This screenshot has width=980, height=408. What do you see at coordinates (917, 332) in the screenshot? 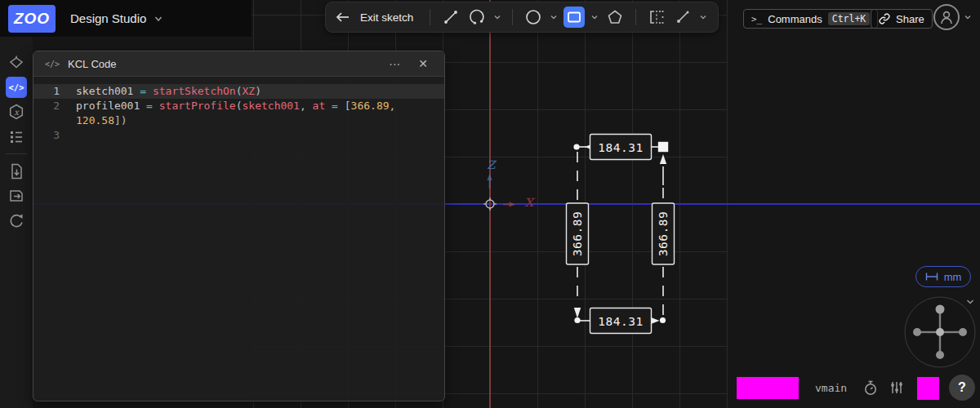
I see `gizmo-left-handle` at bounding box center [917, 332].